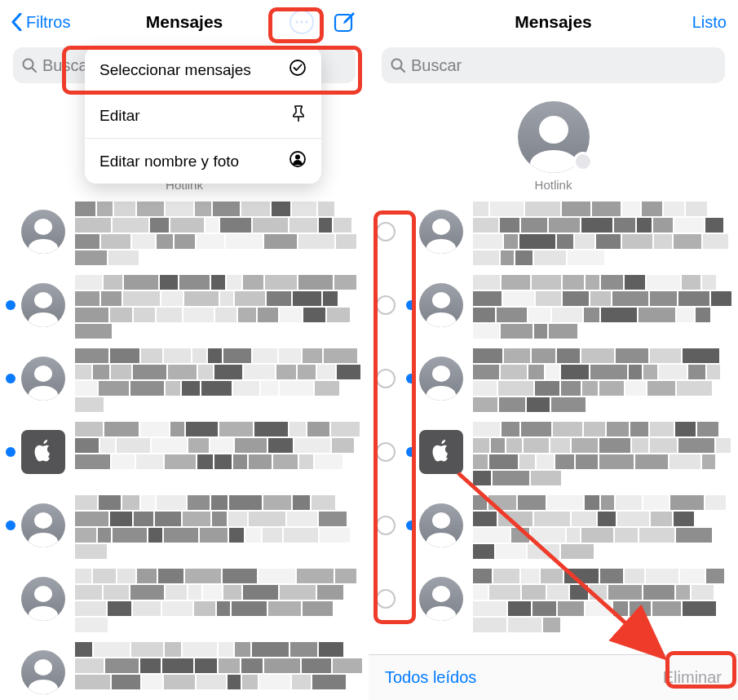 This screenshot has height=700, width=738. Describe the element at coordinates (345, 22) in the screenshot. I see `compose-icon` at that location.